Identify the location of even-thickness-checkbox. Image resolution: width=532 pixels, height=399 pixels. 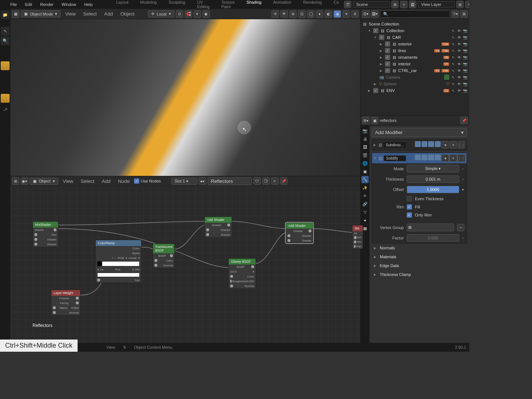
(409, 199).